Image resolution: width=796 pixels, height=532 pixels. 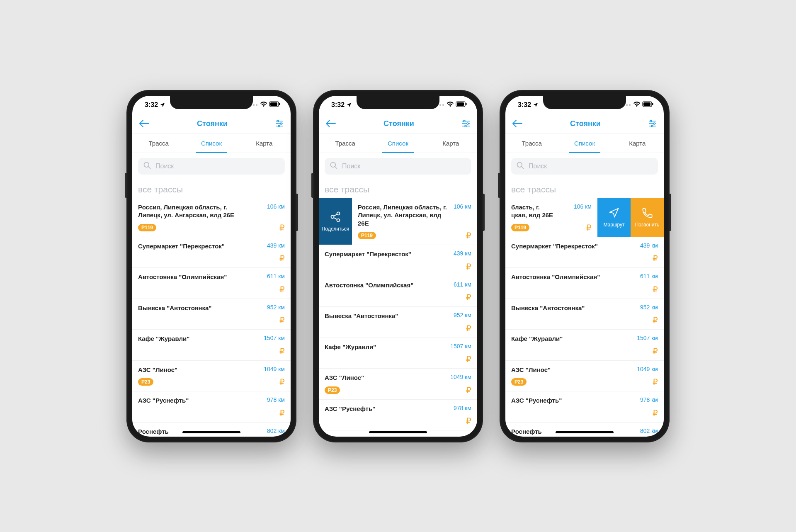 I want to click on route-badge: P23, so click(x=519, y=382).